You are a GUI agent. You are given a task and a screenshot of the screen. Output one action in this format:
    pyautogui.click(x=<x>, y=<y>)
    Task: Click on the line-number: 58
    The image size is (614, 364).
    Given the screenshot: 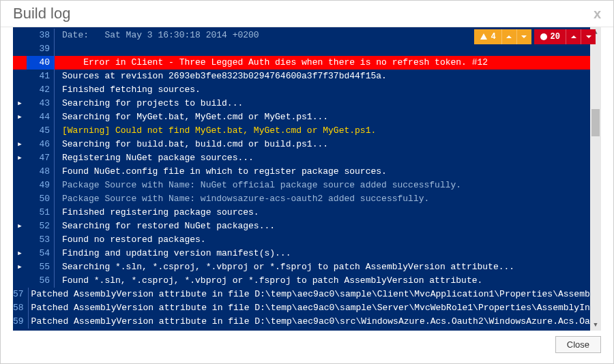 What is the action you would take?
    pyautogui.click(x=20, y=308)
    